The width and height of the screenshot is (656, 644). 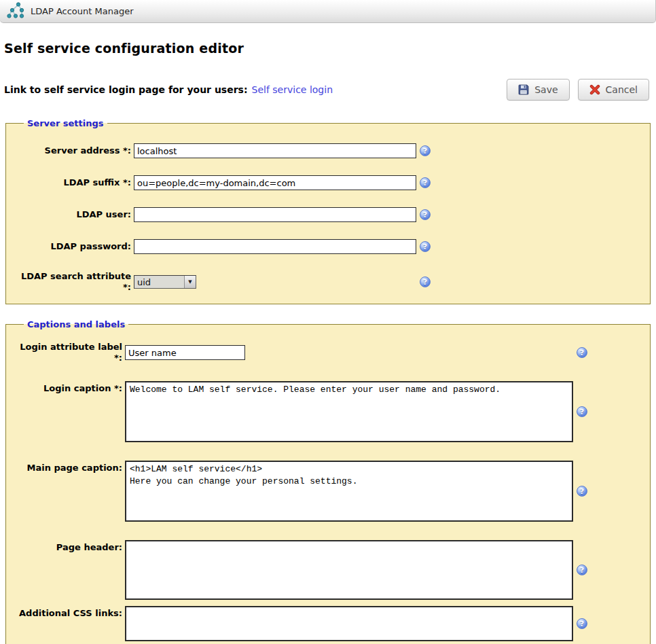 What do you see at coordinates (168, 90) in the screenshot?
I see `self-service-link-line: Link to self service login page for your…` at bounding box center [168, 90].